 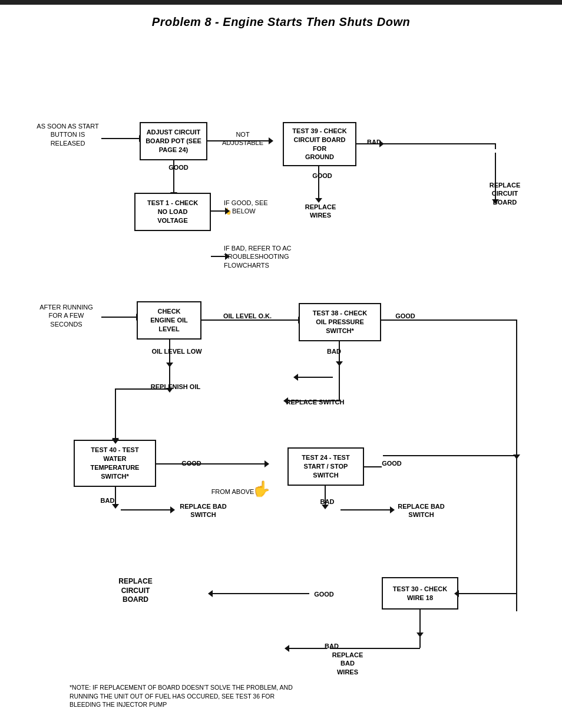 I want to click on arrow-down-to-test40, so click(x=115, y=430).